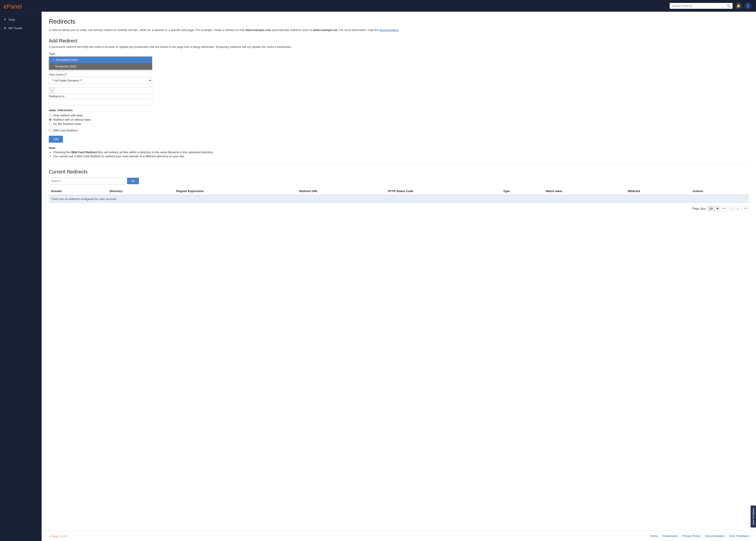 The image size is (756, 541). Describe the element at coordinates (401, 156) in the screenshot. I see `note-item-2: You cannot use a Wild Card Redirect to r…` at that location.